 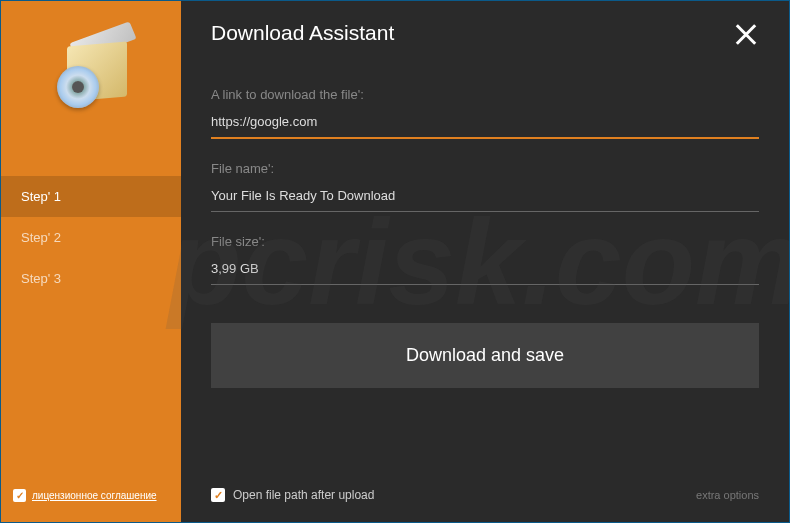 I want to click on open-path-row: ✓ Open file path after upload, so click(x=292, y=495).